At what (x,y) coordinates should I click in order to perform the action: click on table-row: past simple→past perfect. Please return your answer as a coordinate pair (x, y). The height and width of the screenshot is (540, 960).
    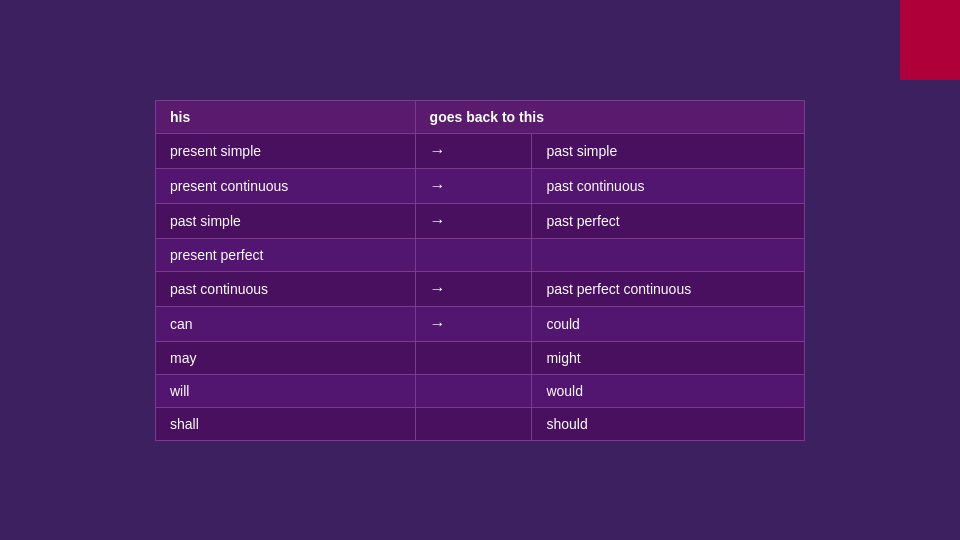
    Looking at the image, I should click on (480, 220).